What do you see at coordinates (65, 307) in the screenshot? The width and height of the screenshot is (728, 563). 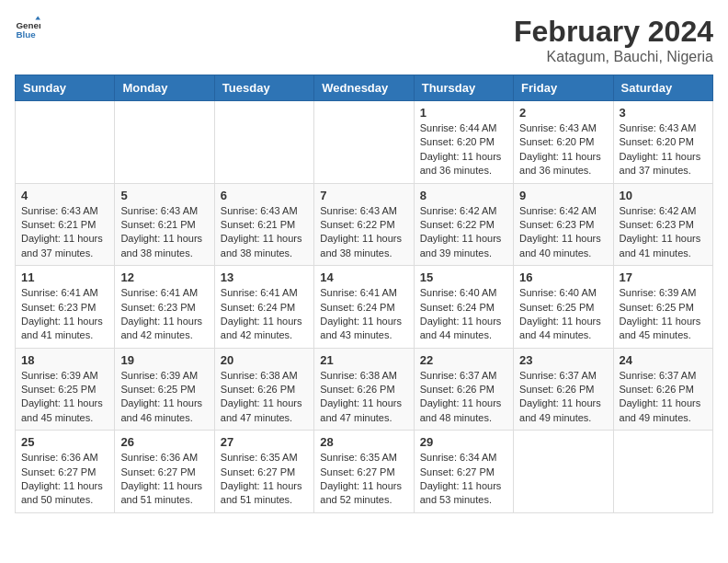 I see `calendar-cell: 11Sunrise: 6:41 AMSunset: 6:23 PMDayligh…` at bounding box center [65, 307].